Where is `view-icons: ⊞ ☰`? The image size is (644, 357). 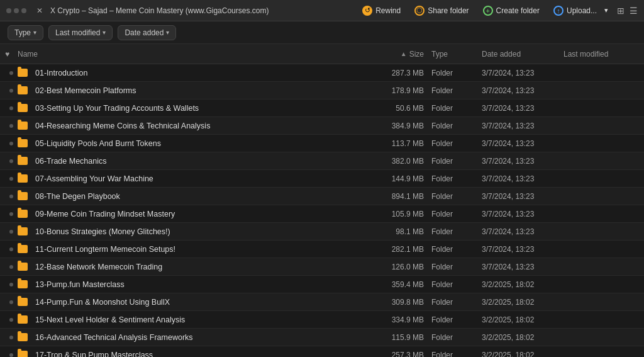 view-icons: ⊞ ☰ is located at coordinates (628, 11).